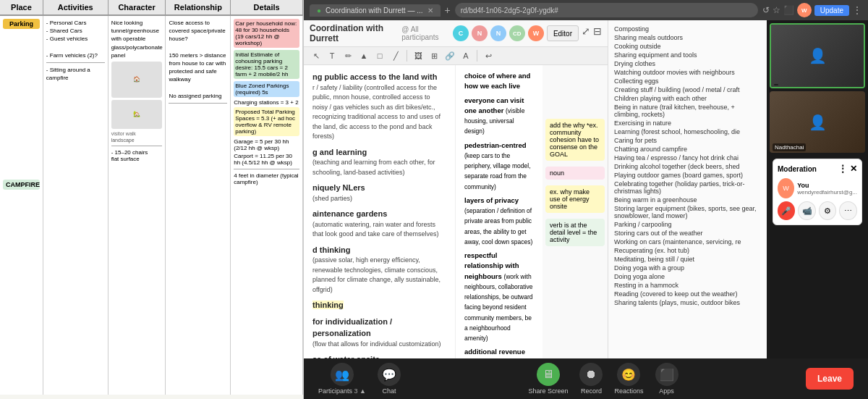 The width and height of the screenshot is (868, 399). Describe the element at coordinates (857, 10) in the screenshot. I see `menu-icon: ⋮` at that location.